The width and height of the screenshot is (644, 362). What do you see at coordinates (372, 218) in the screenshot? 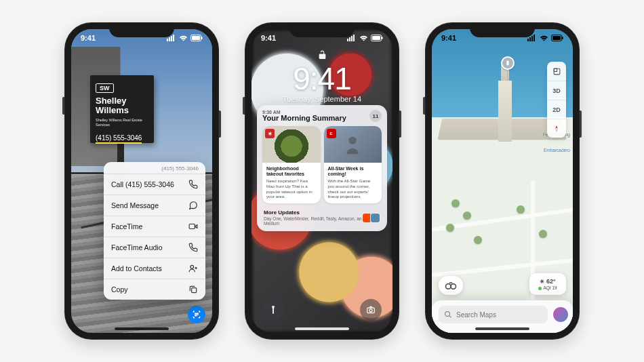
I see `more-updates-icons` at bounding box center [372, 218].